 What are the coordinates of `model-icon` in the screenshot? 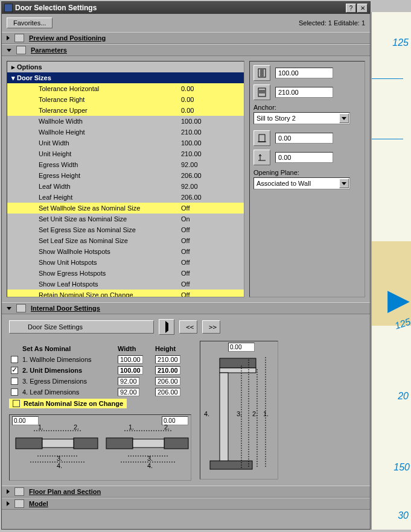 It's located at (19, 504).